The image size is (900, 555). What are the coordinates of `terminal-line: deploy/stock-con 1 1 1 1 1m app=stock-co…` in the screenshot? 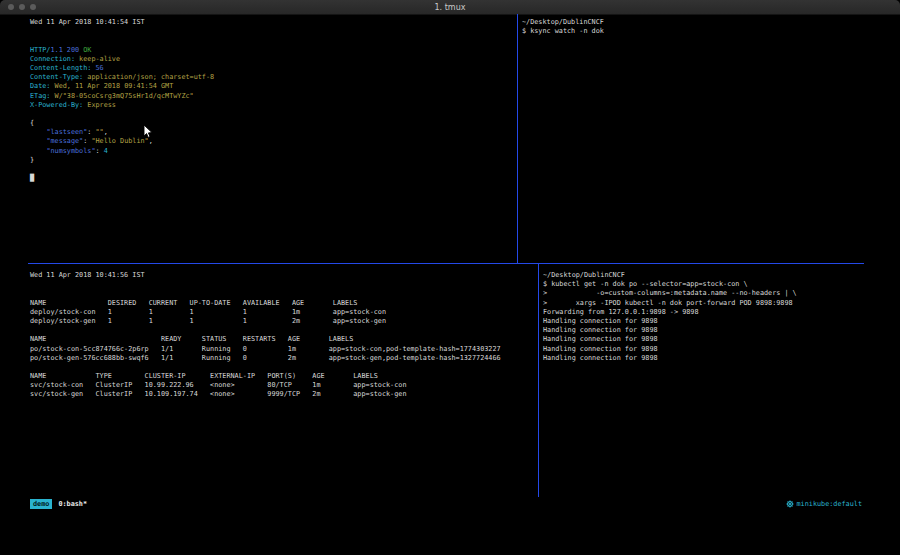 It's located at (284, 312).